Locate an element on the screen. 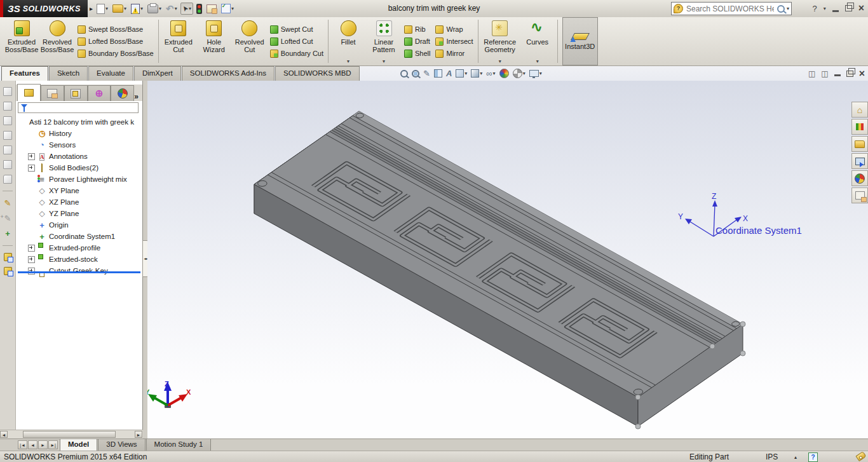  restore-button is located at coordinates (849, 8).